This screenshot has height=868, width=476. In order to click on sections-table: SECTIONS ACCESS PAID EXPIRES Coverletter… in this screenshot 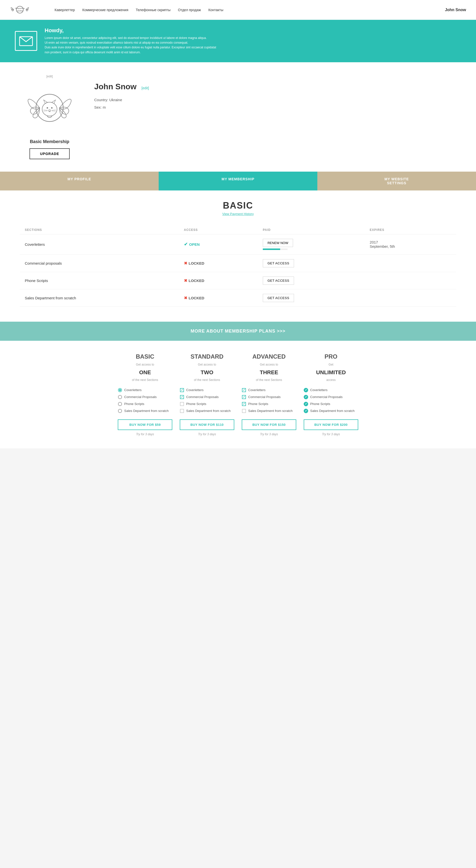, I will do `click(238, 266)`.